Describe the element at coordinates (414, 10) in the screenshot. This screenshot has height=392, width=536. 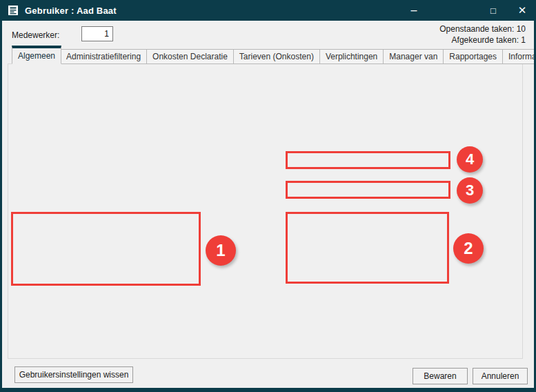
I see `minimize-button: –` at that location.